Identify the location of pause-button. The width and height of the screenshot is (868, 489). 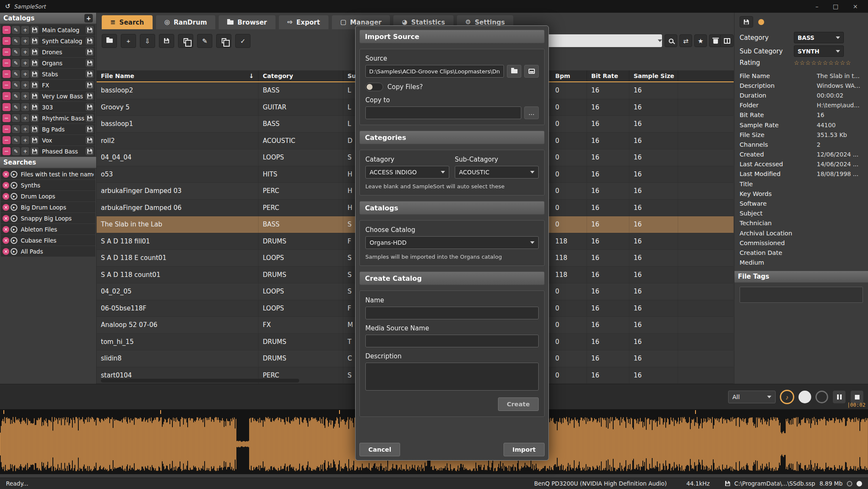
(839, 397).